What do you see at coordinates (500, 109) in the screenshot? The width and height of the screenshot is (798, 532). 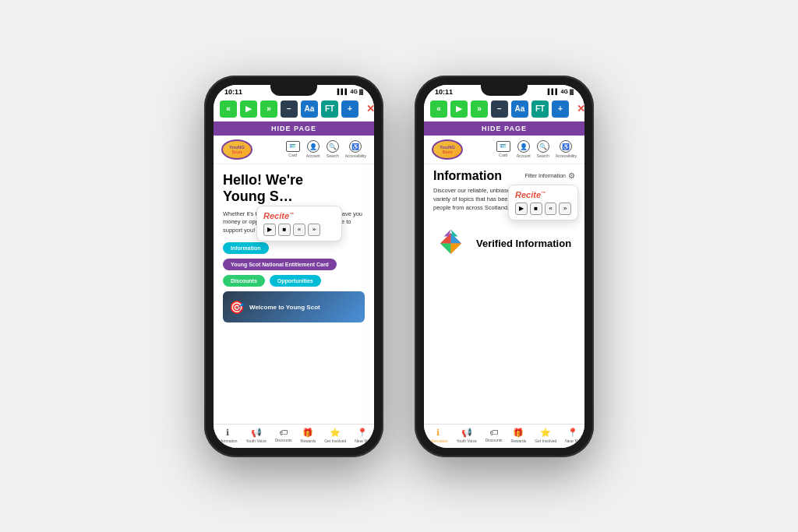 I see `toolbar-minus-btn-2: −` at bounding box center [500, 109].